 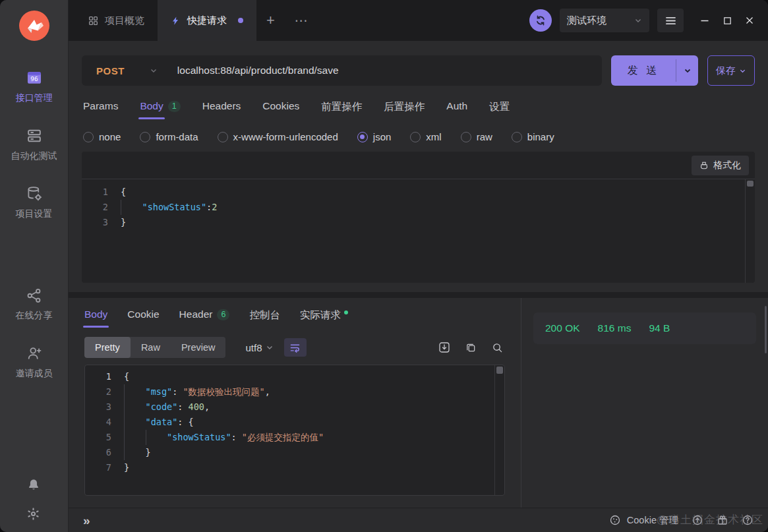 What do you see at coordinates (281, 111) in the screenshot?
I see `request-tab-cookies: Cookies` at bounding box center [281, 111].